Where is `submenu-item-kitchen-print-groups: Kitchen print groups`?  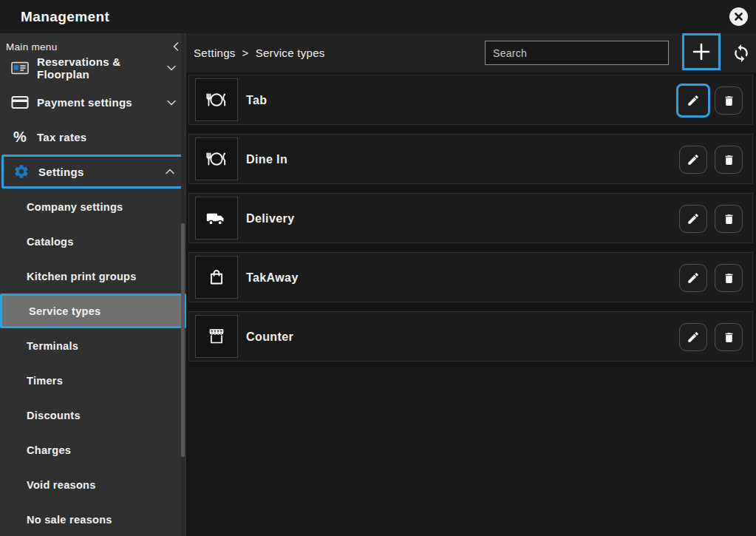
submenu-item-kitchen-print-groups: Kitchen print groups is located at coordinates (93, 277).